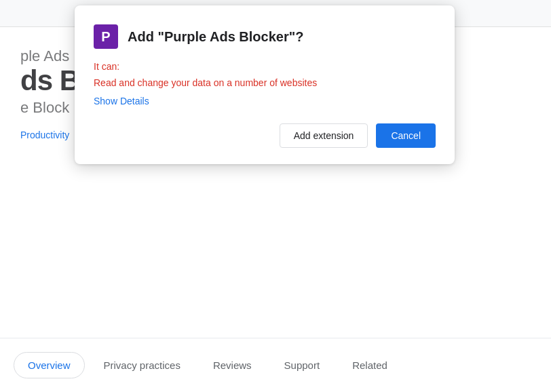 This screenshot has width=551, height=392. What do you see at coordinates (265, 84) in the screenshot?
I see `dialog-body: It can: Read and change your data on a n…` at bounding box center [265, 84].